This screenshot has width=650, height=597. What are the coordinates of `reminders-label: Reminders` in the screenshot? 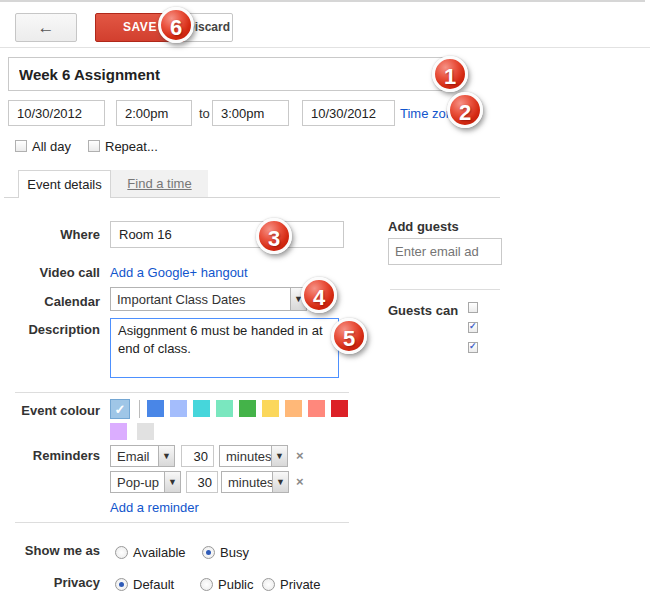 It's located at (50, 456).